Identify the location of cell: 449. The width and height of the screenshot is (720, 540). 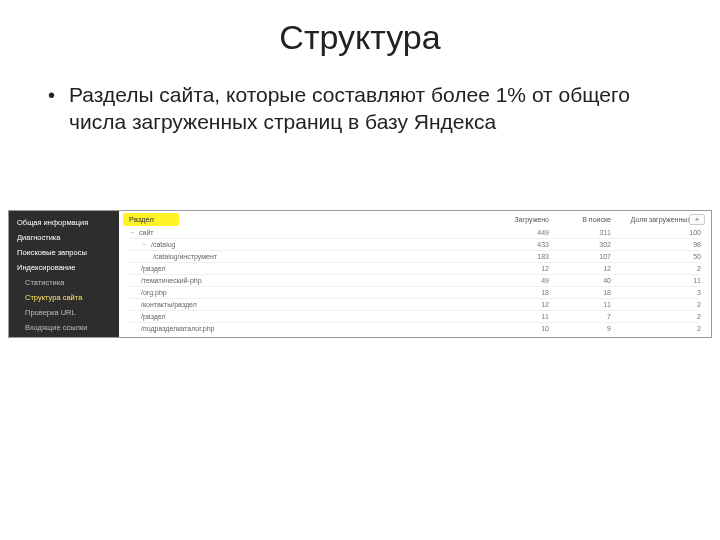
(518, 232).